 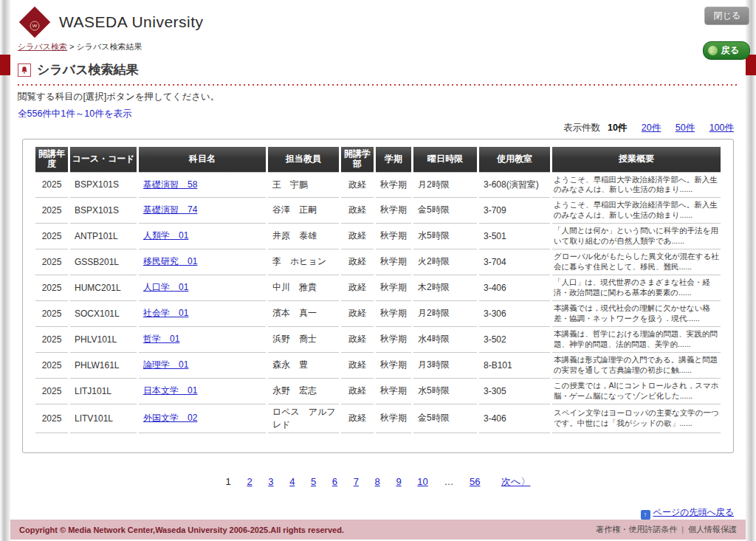 I want to click on cell-day-period: 月2時限, so click(x=445, y=185).